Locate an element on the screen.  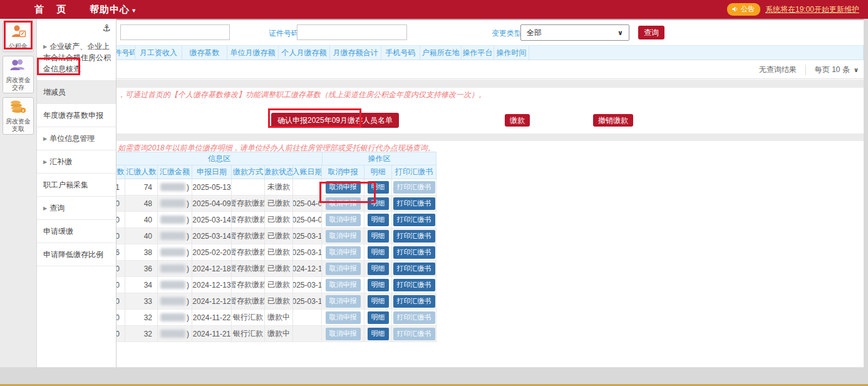
rail-item-housing-fund: 公积金 is located at coordinates (18, 37).